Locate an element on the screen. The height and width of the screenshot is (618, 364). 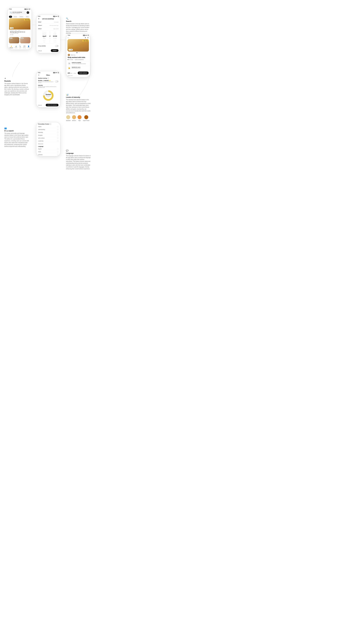
trait-energetic-label: Energetic is located at coordinates (40, 135).